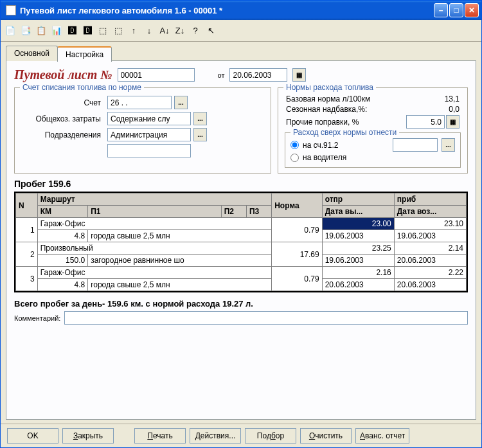 This screenshot has height=448, width=482. I want to click on cell-q1: 2.16, so click(358, 273).